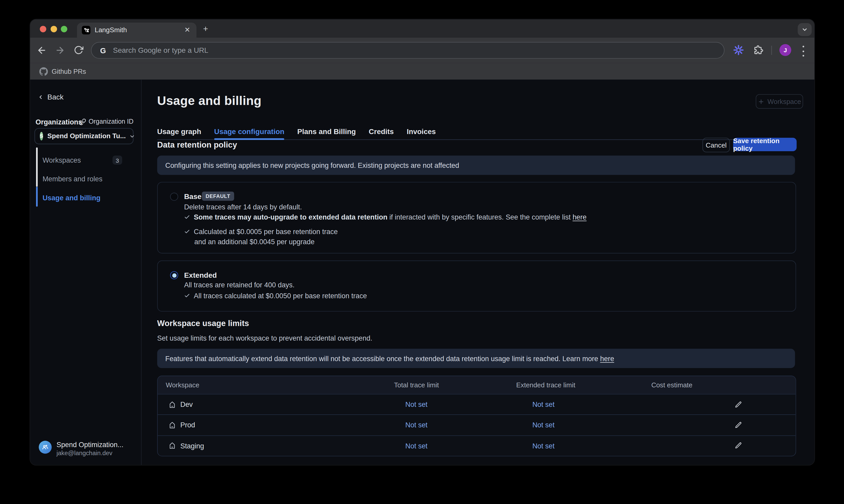  I want to click on reload-icon, so click(79, 50).